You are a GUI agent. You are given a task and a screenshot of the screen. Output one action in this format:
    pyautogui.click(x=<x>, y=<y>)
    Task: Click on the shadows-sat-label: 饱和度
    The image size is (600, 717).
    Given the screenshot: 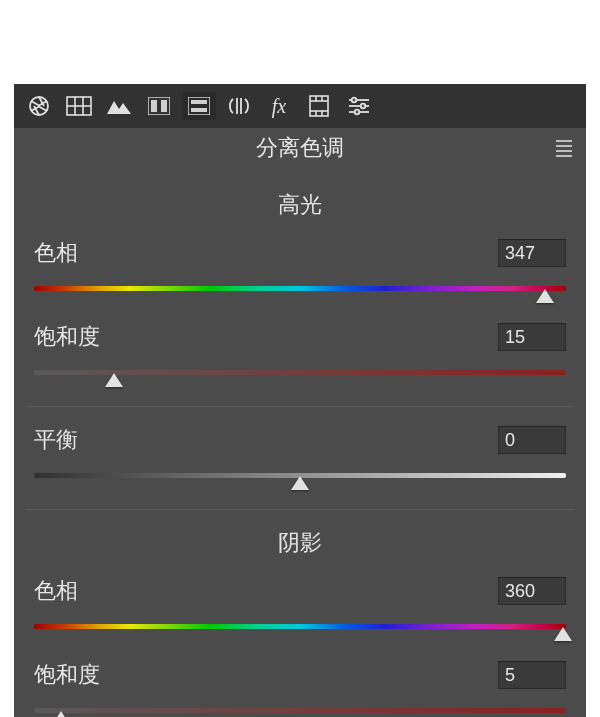 What is the action you would take?
    pyautogui.click(x=74, y=675)
    